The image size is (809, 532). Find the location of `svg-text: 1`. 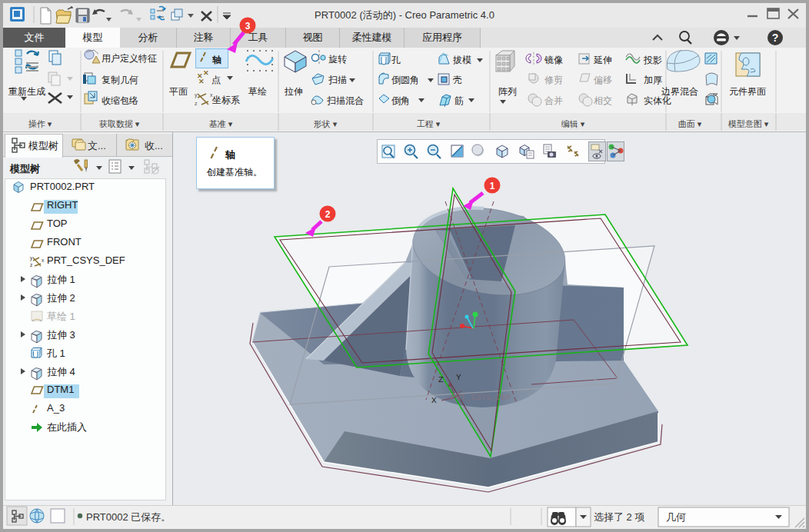

svg-text: 1 is located at coordinates (492, 186).